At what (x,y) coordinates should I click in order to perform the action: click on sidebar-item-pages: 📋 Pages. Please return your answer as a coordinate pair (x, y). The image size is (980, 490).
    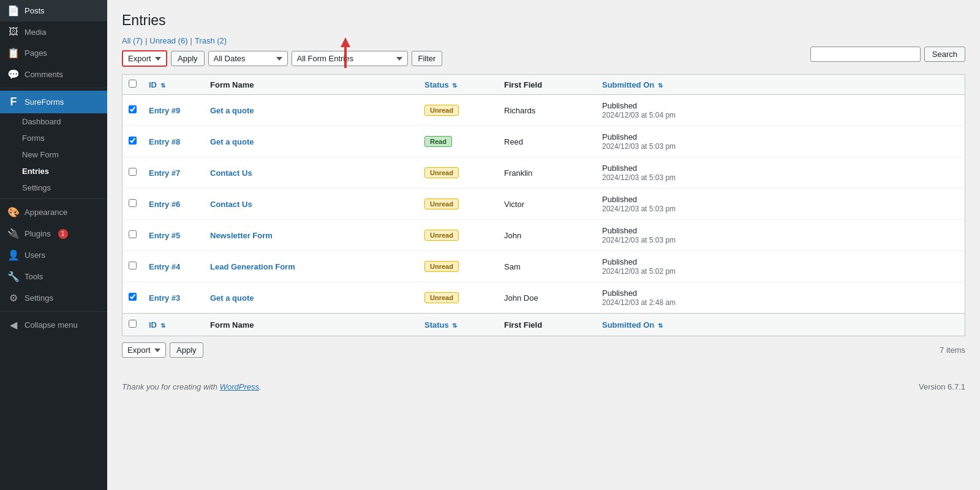
    Looking at the image, I should click on (54, 53).